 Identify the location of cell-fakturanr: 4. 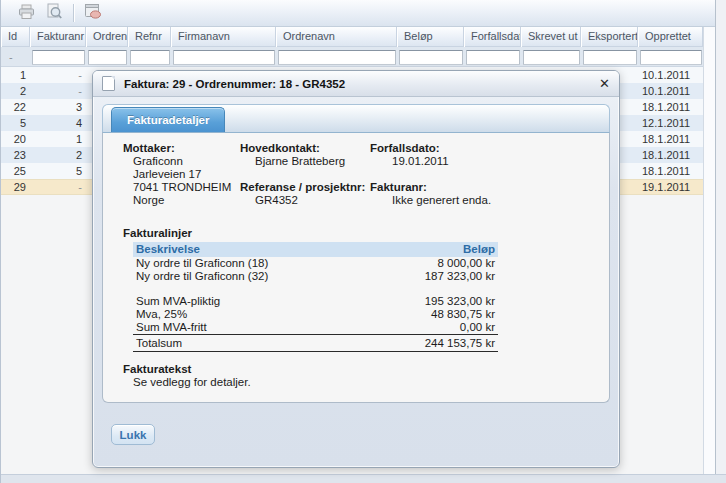
(58, 123).